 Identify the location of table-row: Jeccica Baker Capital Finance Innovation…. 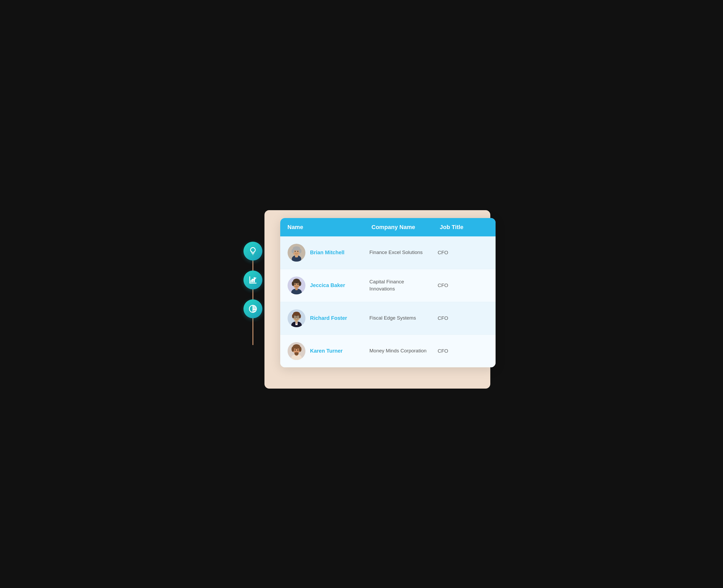
(388, 286).